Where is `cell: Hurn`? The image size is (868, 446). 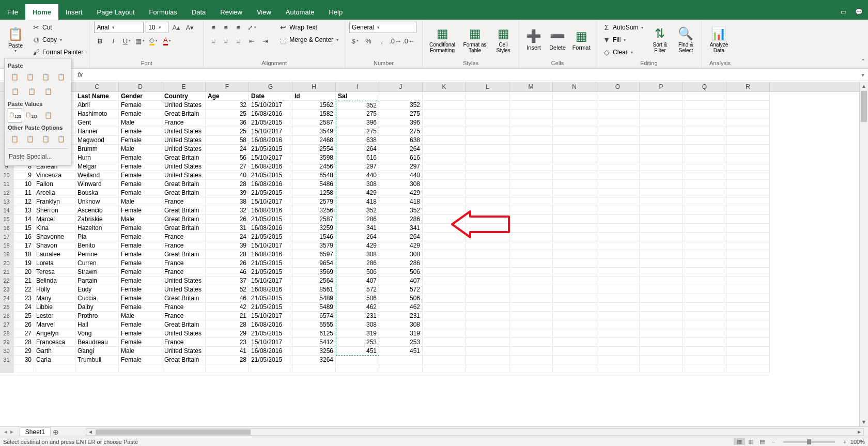
cell: Hurn is located at coordinates (97, 158).